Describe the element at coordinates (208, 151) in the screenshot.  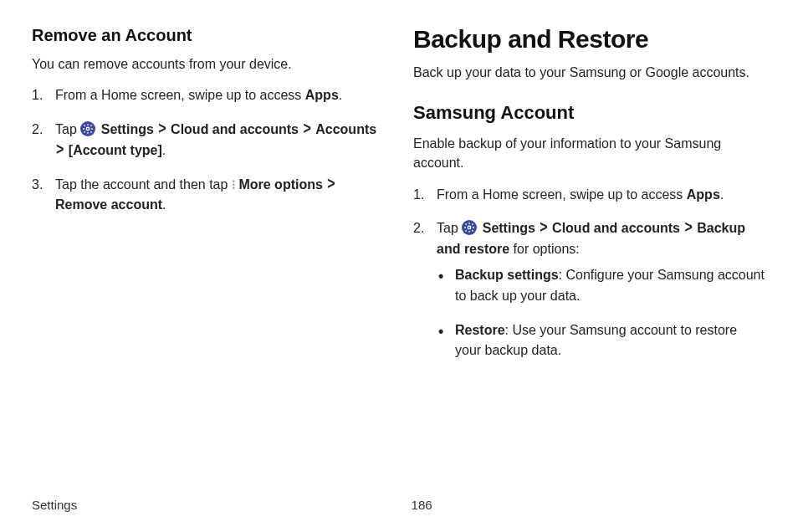
I see `remove-account-steps: From a Home screen, swipe up to access A…` at that location.